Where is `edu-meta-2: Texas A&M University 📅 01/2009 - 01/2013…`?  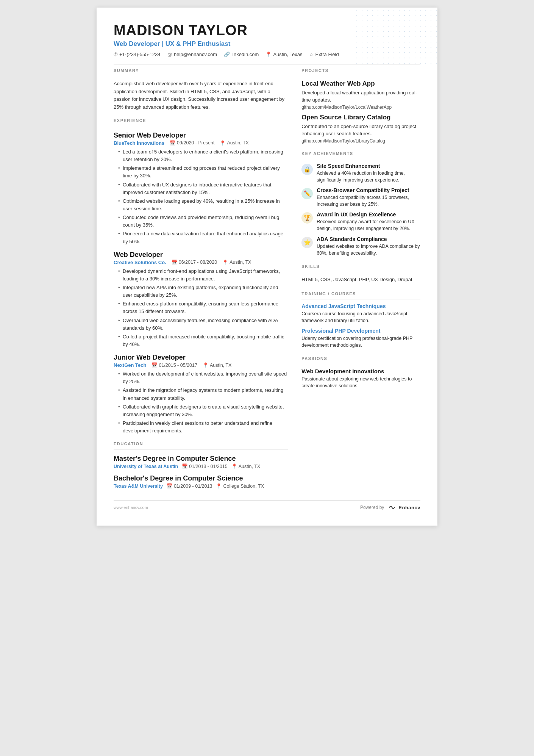 edu-meta-2: Texas A&M University 📅 01/2009 - 01/2013… is located at coordinates (201, 486).